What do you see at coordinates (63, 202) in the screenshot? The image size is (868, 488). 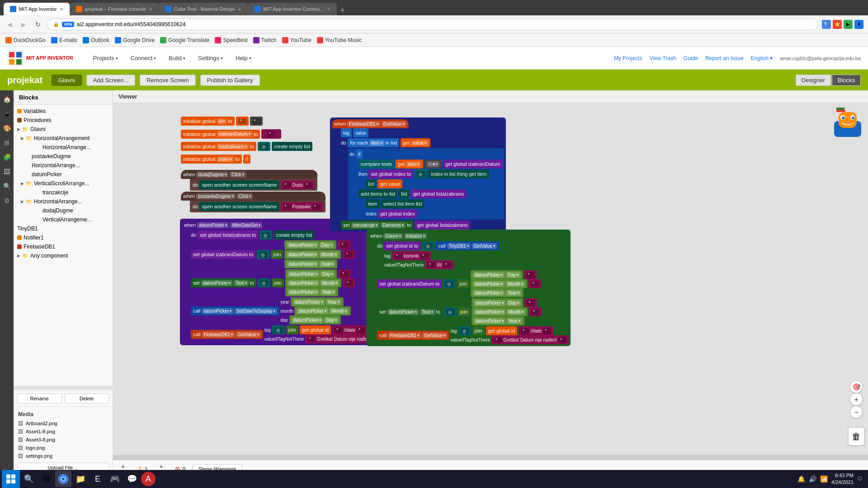 I see `tree-item-ha4: ▶ 📁 HorizontalArrange...` at bounding box center [63, 202].